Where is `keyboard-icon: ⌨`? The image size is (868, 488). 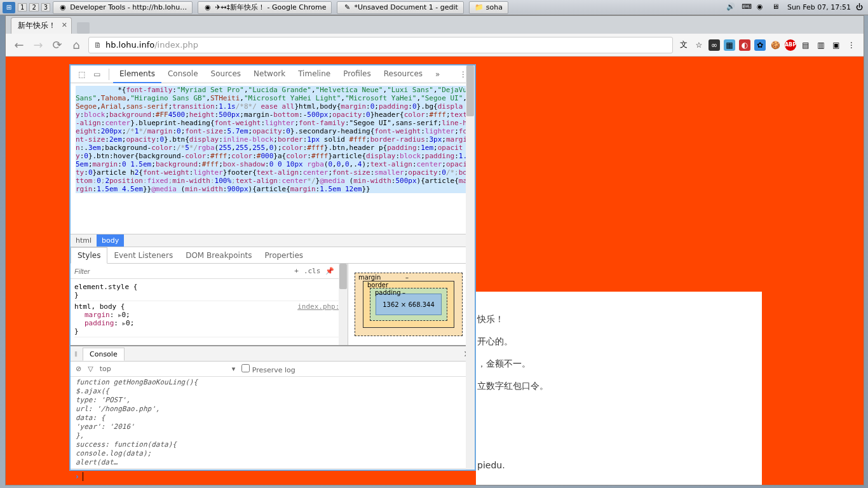
keyboard-icon: ⌨ is located at coordinates (747, 8).